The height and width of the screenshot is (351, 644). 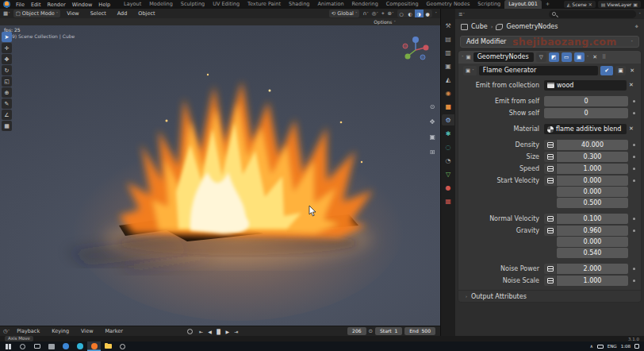 I want to click on language-indicator: ENG, so click(x=612, y=346).